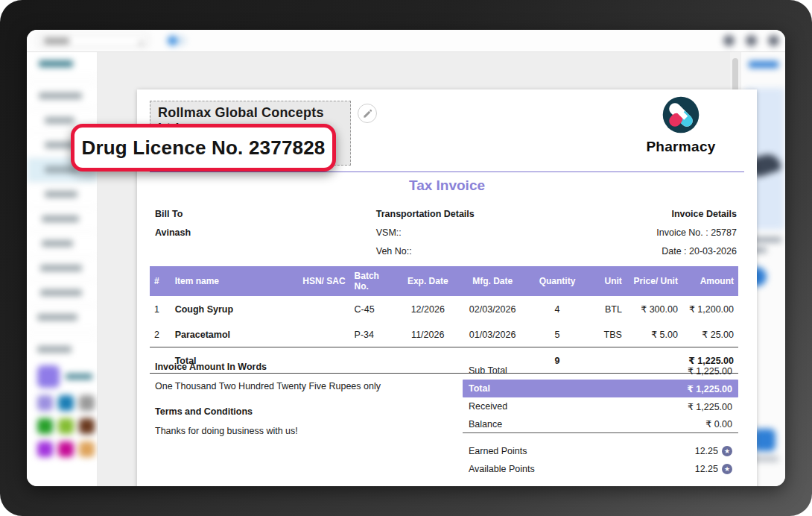 This screenshot has width=812, height=516. Describe the element at coordinates (296, 431) in the screenshot. I see `terms-text: Thanks for doing business with us!` at that location.